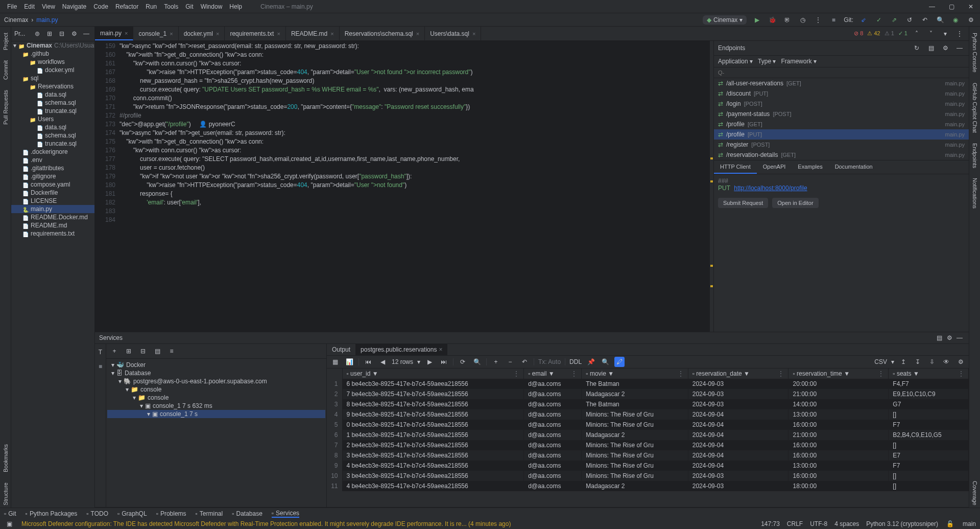 The height and width of the screenshot is (529, 980). Describe the element at coordinates (735, 61) in the screenshot. I see `endpoints-filter-application: Application ▾` at that location.